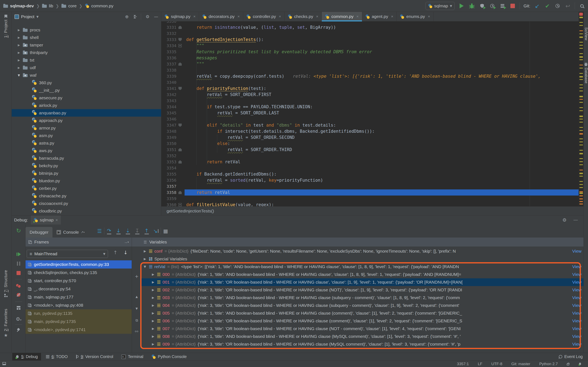 The image size is (588, 367). Describe the element at coordinates (86, 75) in the screenshot. I see `project-item-waf: ▼waf` at that location.